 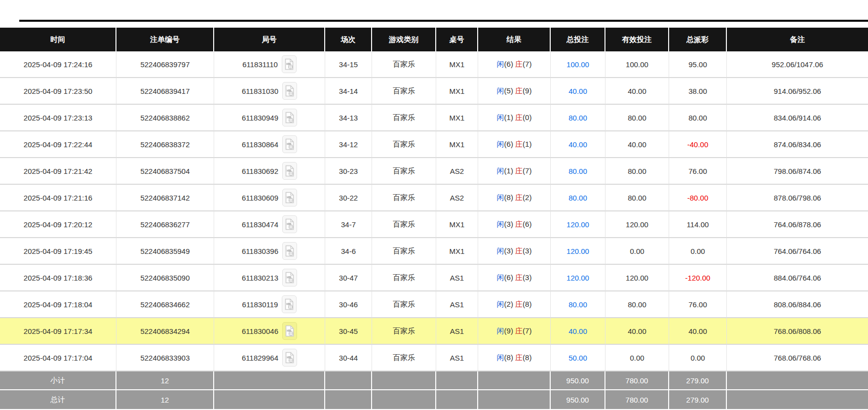 What do you see at coordinates (269, 278) in the screenshot?
I see `cell-round: 611830213` at bounding box center [269, 278].